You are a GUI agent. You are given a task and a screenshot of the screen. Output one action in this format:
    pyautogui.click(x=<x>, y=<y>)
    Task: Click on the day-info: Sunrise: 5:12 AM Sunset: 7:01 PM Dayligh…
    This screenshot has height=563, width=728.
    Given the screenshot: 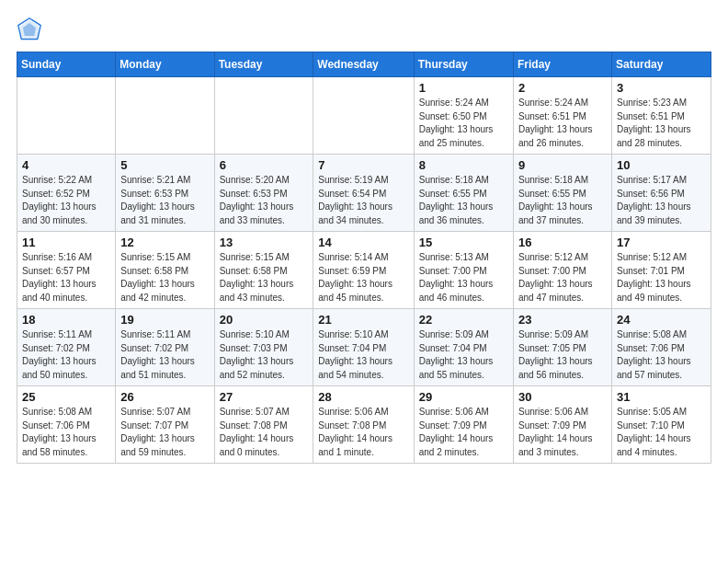 What is the action you would take?
    pyautogui.click(x=662, y=278)
    